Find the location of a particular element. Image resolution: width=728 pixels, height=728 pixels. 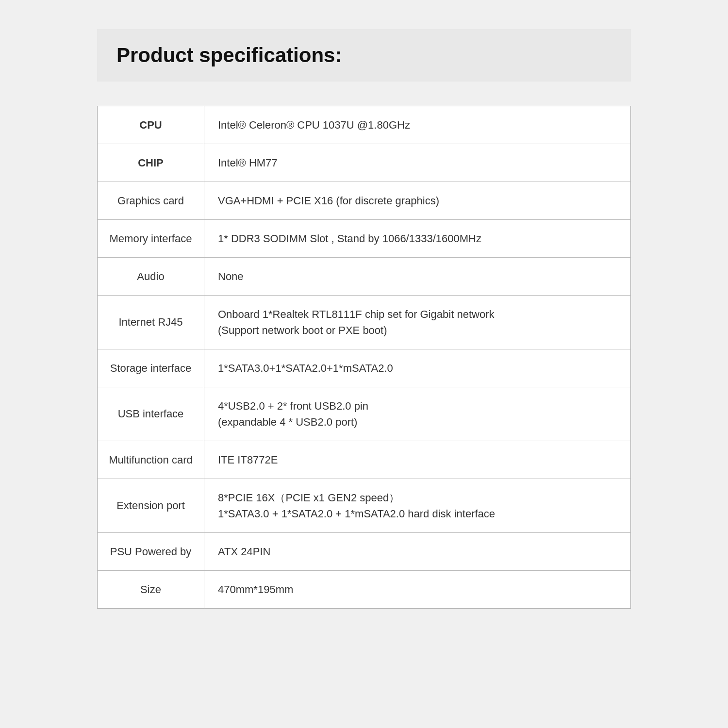

spec-label: CPU is located at coordinates (151, 125).